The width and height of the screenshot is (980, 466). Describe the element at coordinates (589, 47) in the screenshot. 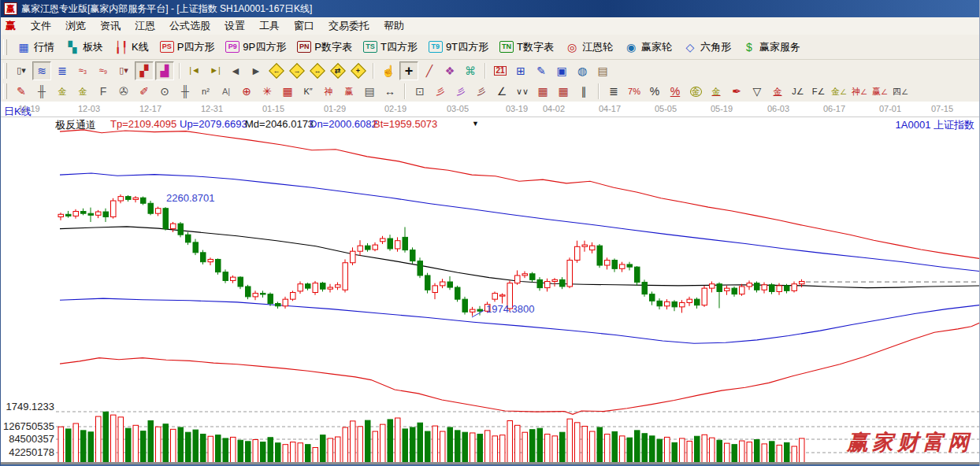

I see `feature-gann-wheel-button: ◎江恩轮` at that location.